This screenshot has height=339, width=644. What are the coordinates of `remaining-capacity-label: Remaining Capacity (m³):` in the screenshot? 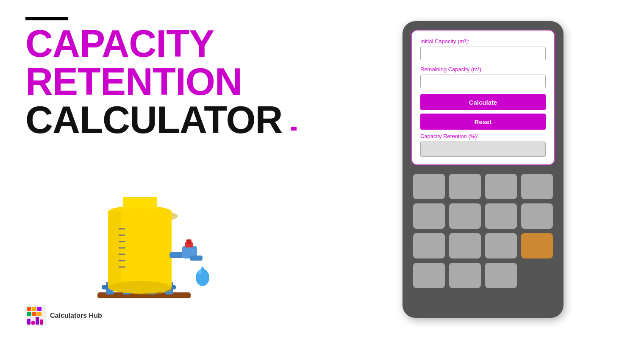 It's located at (483, 69).